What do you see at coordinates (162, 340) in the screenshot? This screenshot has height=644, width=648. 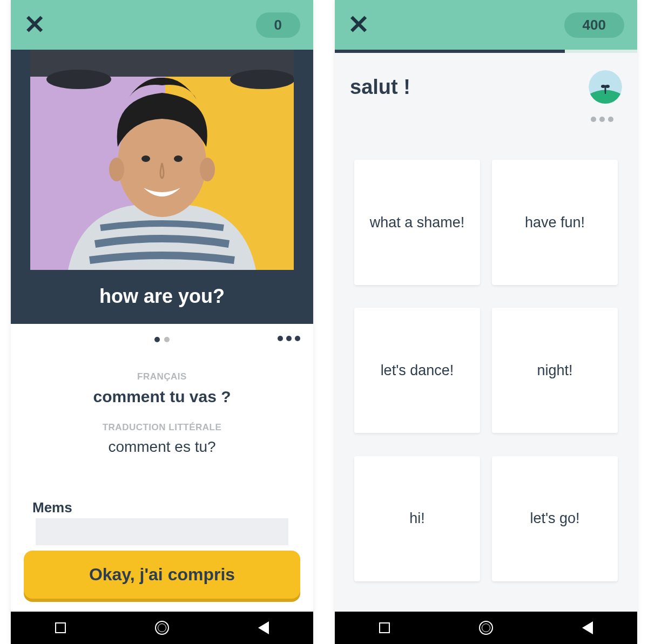 I see `card-pagination-bar` at bounding box center [162, 340].